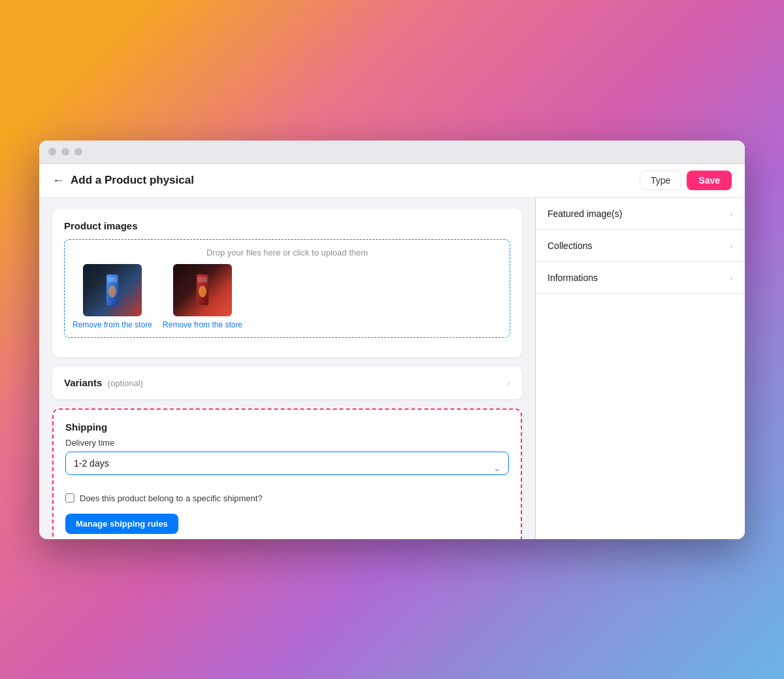  Describe the element at coordinates (78, 152) in the screenshot. I see `traffic-dot-green` at that location.